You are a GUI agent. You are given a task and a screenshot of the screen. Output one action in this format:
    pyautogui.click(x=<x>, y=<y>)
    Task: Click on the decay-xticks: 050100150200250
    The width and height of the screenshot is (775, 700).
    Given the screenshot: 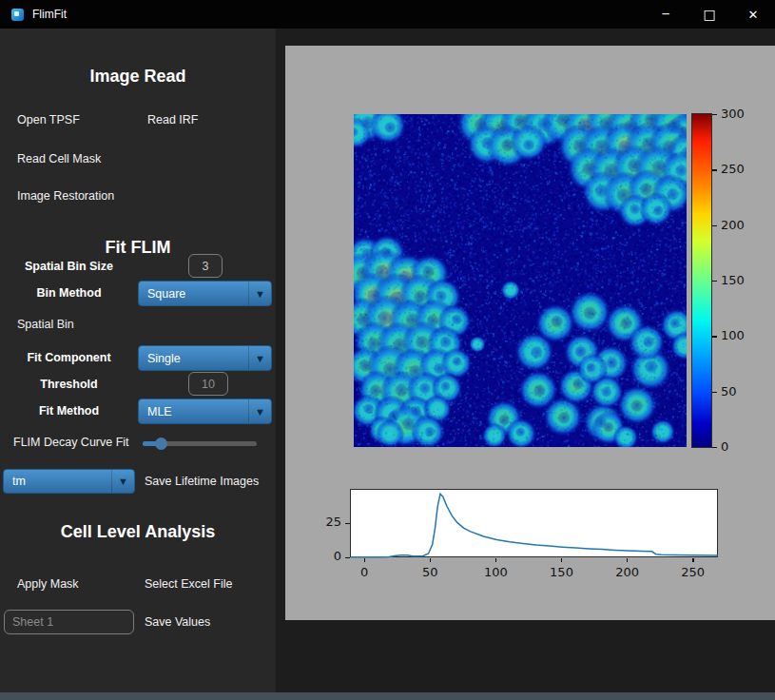 What is the action you would take?
    pyautogui.click(x=534, y=571)
    